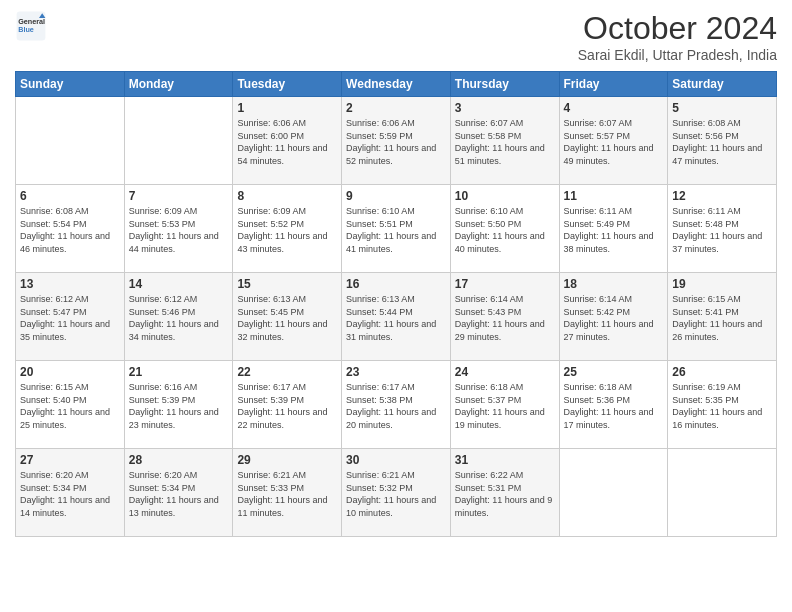 The height and width of the screenshot is (612, 792). Describe the element at coordinates (287, 494) in the screenshot. I see `day-info: Sunrise: 6:21 AMSunset: 5:33 PMDaylight:…` at that location.